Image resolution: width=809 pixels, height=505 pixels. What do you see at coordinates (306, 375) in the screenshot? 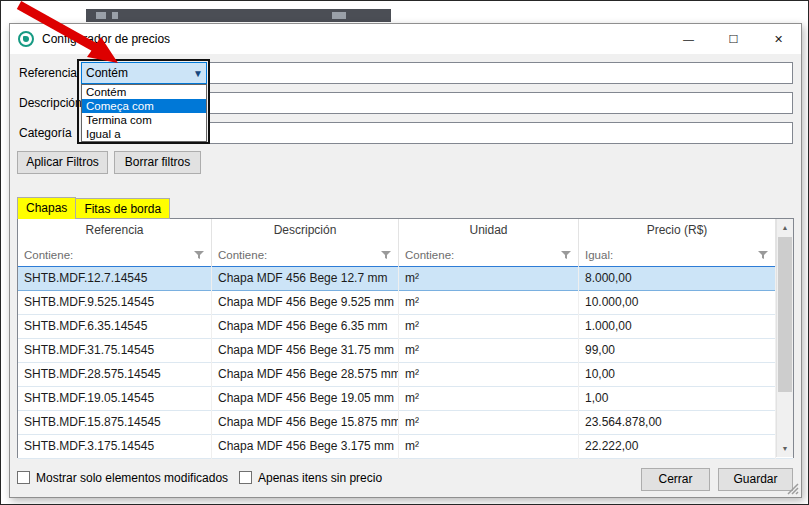
I see `table-cell: Chapa MDF 456 Bege 28.575 mm` at bounding box center [306, 375].